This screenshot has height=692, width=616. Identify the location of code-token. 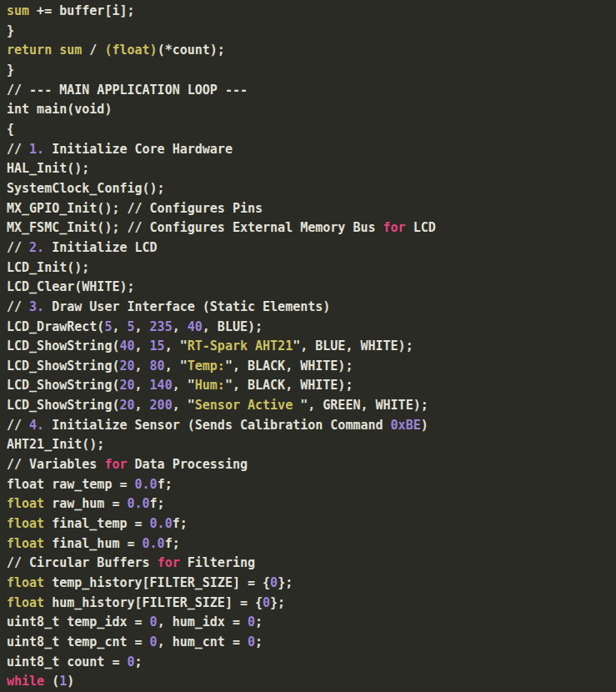
(55, 50).